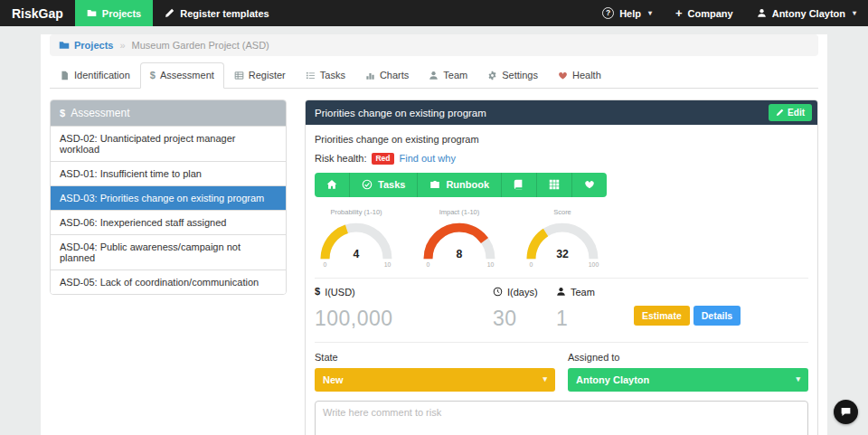 This screenshot has width=868, height=435. I want to click on nav-user-menu: Antony Clayton ▾, so click(807, 13).